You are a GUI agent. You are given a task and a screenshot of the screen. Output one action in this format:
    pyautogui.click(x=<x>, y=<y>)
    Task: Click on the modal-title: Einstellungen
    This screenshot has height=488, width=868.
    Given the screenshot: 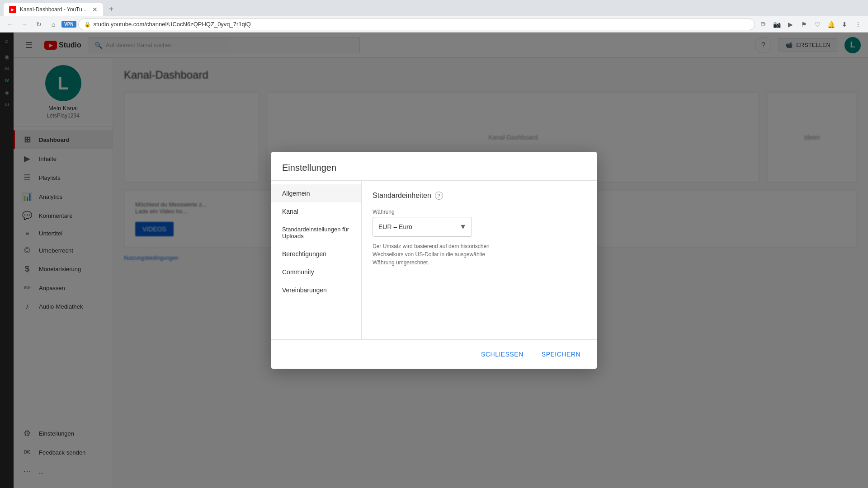 What is the action you would take?
    pyautogui.click(x=434, y=166)
    